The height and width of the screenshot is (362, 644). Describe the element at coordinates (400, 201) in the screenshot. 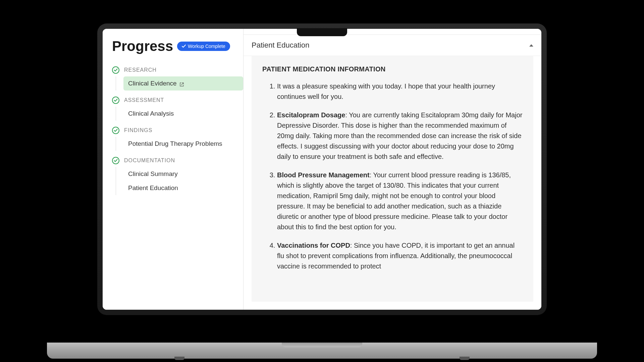

I see `list-item: Blood Pressure Management: Your current …` at that location.